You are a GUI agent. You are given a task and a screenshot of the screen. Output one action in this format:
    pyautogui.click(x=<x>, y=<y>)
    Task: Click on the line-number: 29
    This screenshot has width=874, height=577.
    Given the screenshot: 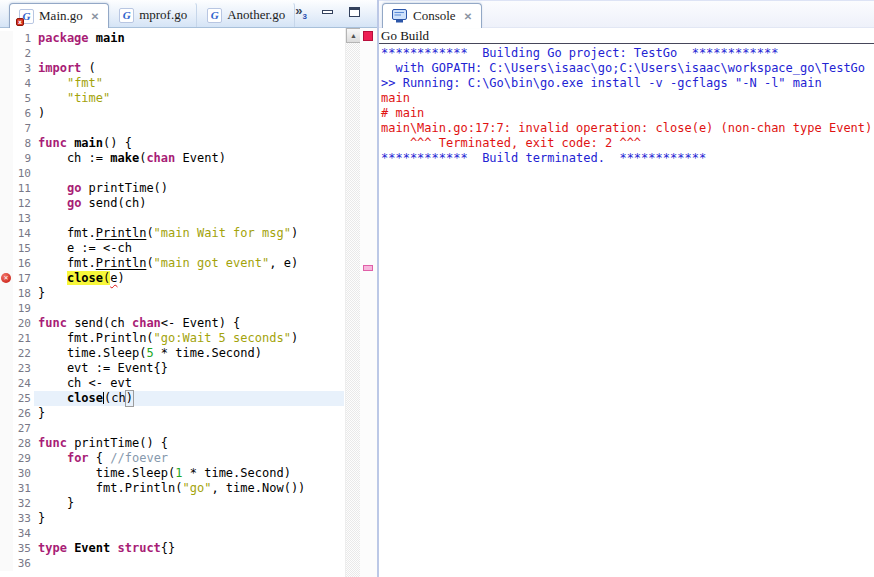 What is the action you would take?
    pyautogui.click(x=24, y=458)
    